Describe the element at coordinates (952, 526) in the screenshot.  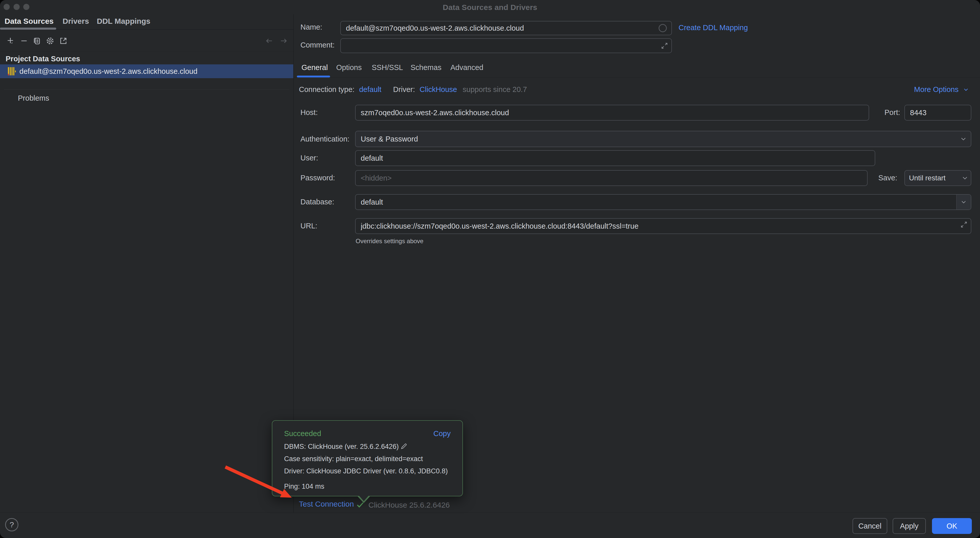
I see `ok-button: OK` at that location.